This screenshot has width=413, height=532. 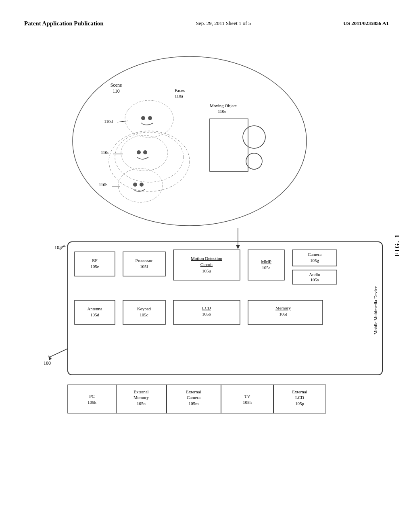 I want to click on page-header: Patent Application Publication Sep. 29, …, so click(x=206, y=23).